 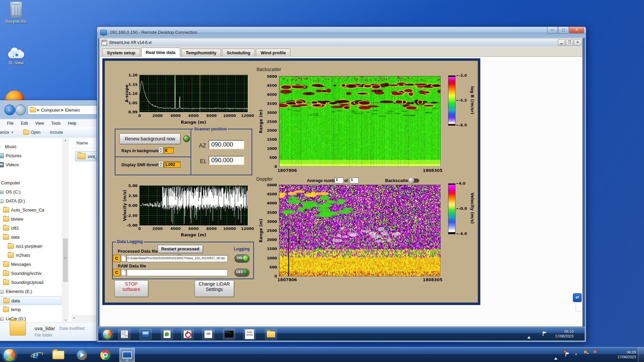 I want to click on breadcrumb-elements: Elemen, so click(x=72, y=110).